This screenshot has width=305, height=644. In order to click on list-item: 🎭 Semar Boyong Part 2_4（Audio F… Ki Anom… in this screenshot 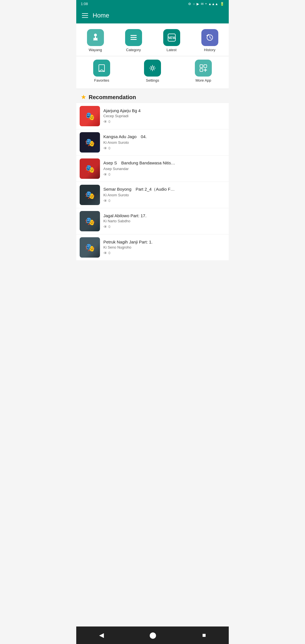, I will do `click(152, 195)`.